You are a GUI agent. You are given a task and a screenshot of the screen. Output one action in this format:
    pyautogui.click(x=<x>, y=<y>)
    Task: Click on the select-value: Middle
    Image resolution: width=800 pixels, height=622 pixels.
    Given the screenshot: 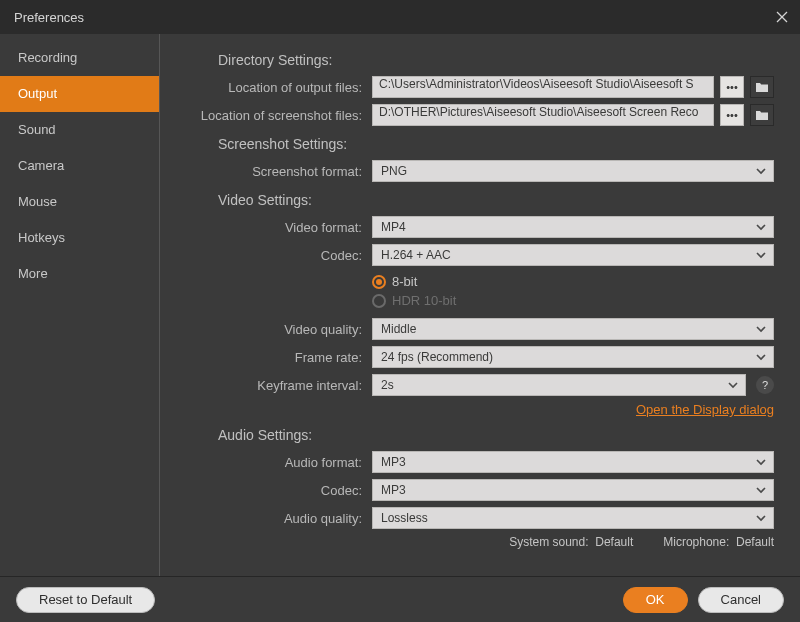 What is the action you would take?
    pyautogui.click(x=398, y=329)
    